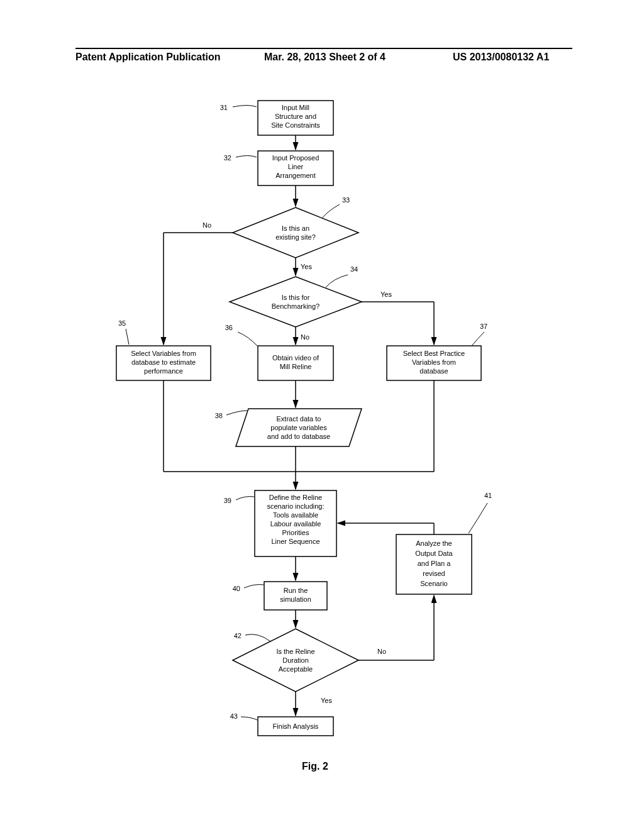 Image resolution: width=644 pixels, height=830 pixels. I want to click on svg-text: Input Proposed, so click(296, 158).